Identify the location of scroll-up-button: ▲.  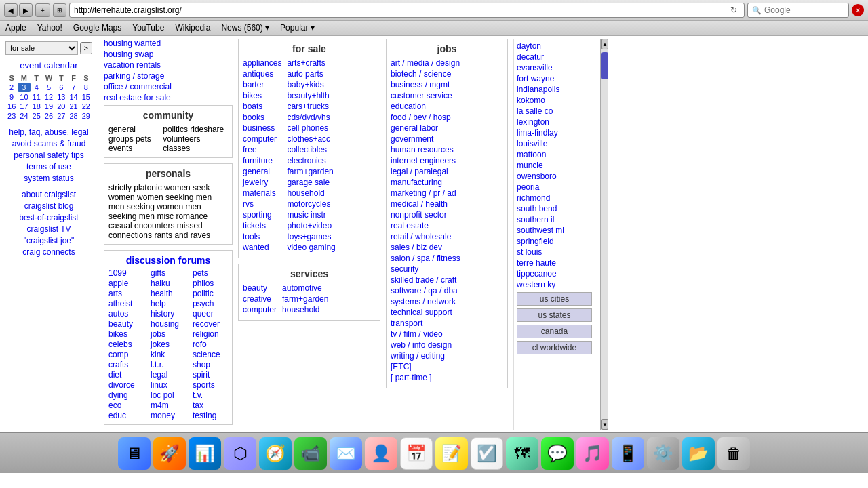
(605, 44).